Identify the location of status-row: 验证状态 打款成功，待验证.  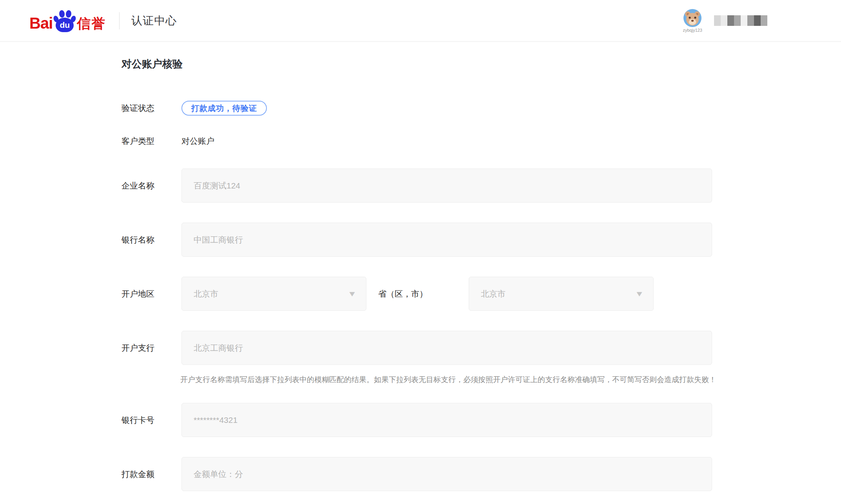
(481, 108).